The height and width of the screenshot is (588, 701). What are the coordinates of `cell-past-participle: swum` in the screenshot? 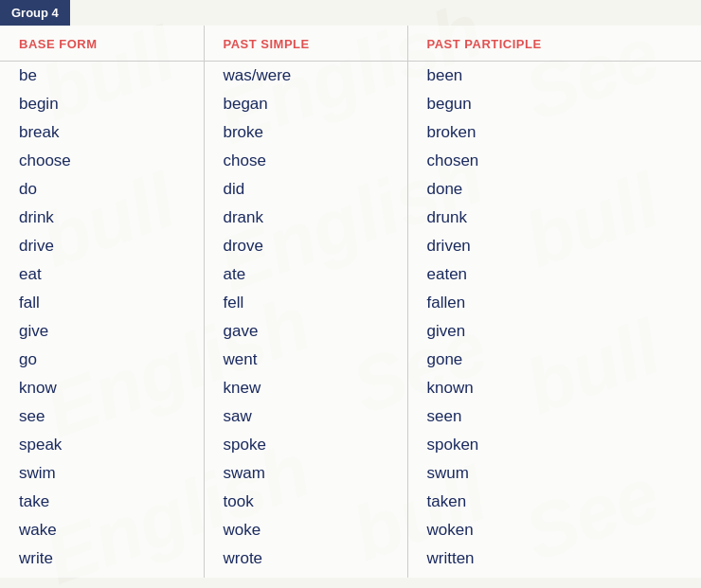 It's located at (554, 473).